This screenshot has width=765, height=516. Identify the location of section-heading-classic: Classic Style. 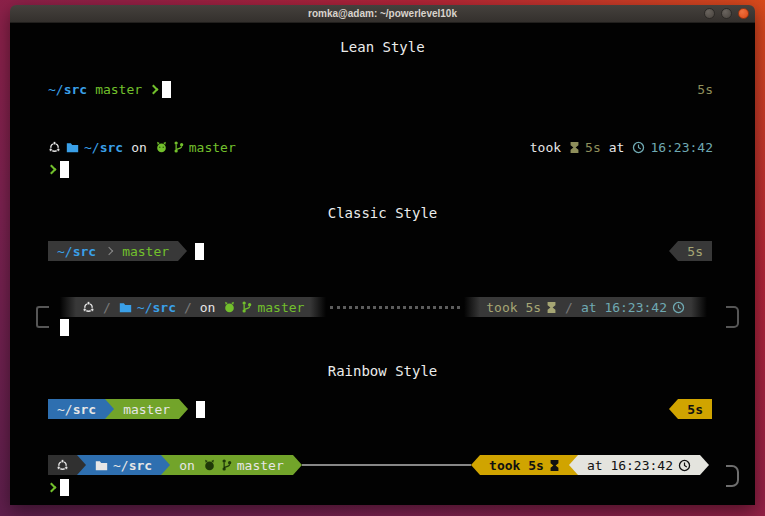
(382, 213).